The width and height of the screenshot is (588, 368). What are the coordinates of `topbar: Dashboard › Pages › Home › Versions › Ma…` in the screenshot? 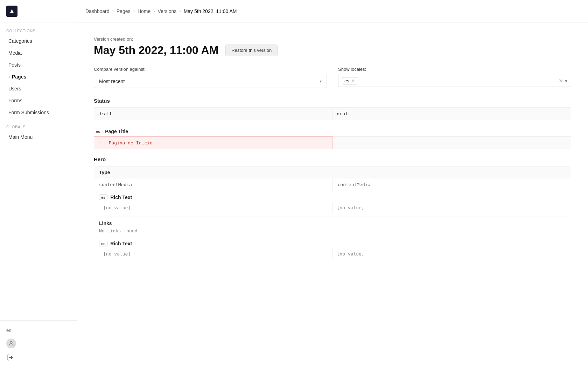 It's located at (332, 11).